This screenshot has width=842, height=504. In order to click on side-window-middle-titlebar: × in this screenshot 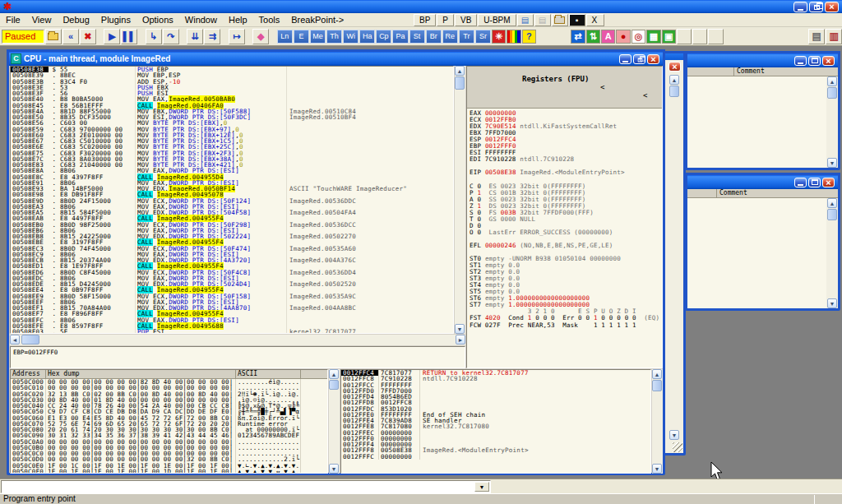, I will do `click(763, 183)`.